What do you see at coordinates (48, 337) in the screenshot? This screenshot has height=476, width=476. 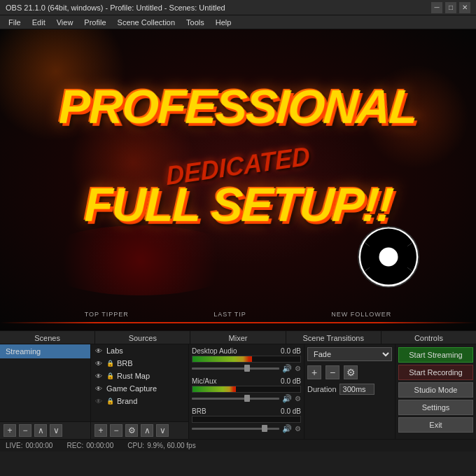 I see `scenes-header: Scenes` at bounding box center [48, 337].